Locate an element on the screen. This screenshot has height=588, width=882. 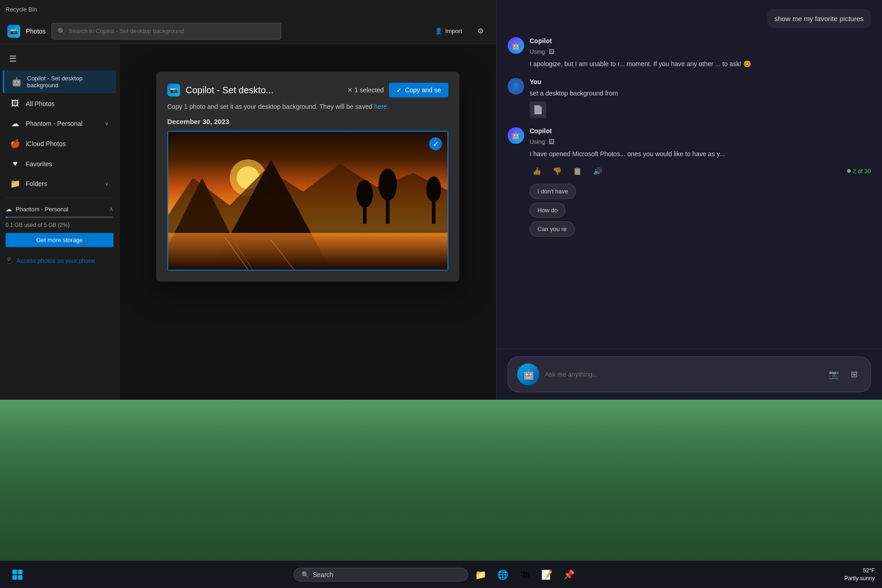
cloud-storage-icon: ☁ is located at coordinates (9, 209).